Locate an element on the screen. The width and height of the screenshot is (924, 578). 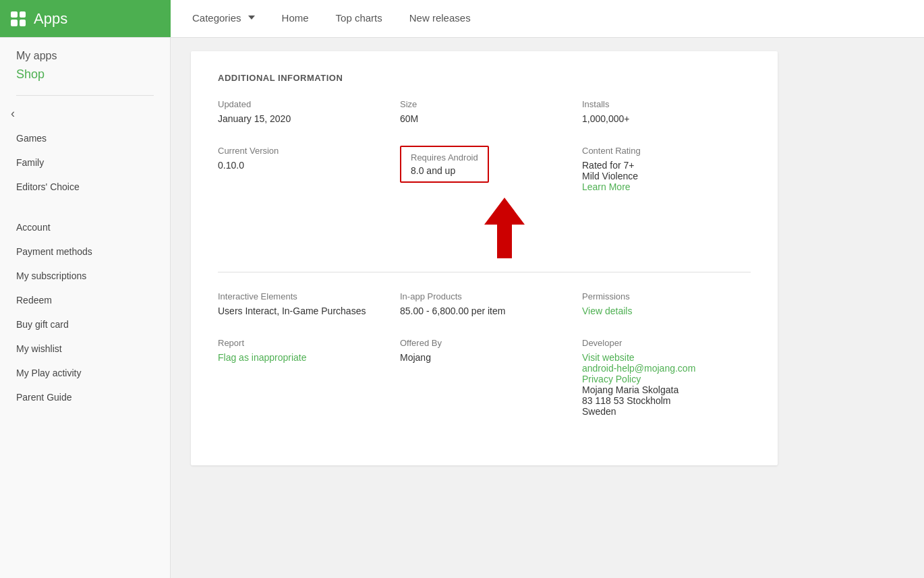
offered-by-label: Offered By is located at coordinates (484, 343).